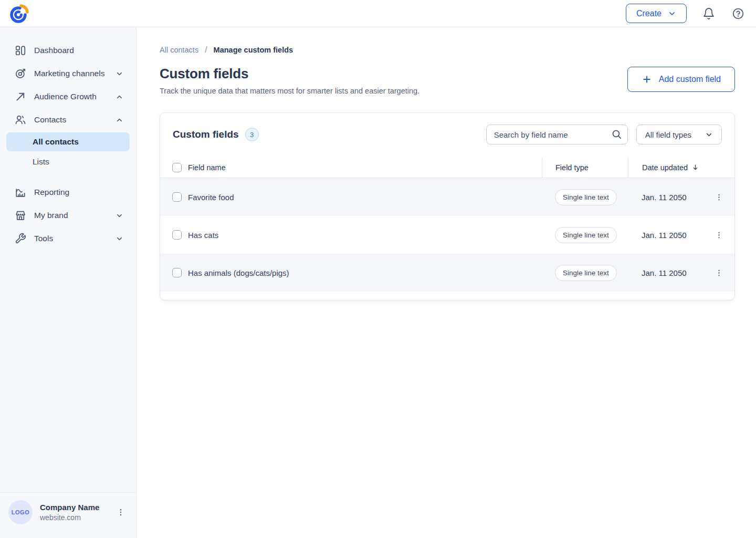 Image resolution: width=756 pixels, height=538 pixels. Describe the element at coordinates (177, 168) in the screenshot. I see `select-all-checkbox` at that location.